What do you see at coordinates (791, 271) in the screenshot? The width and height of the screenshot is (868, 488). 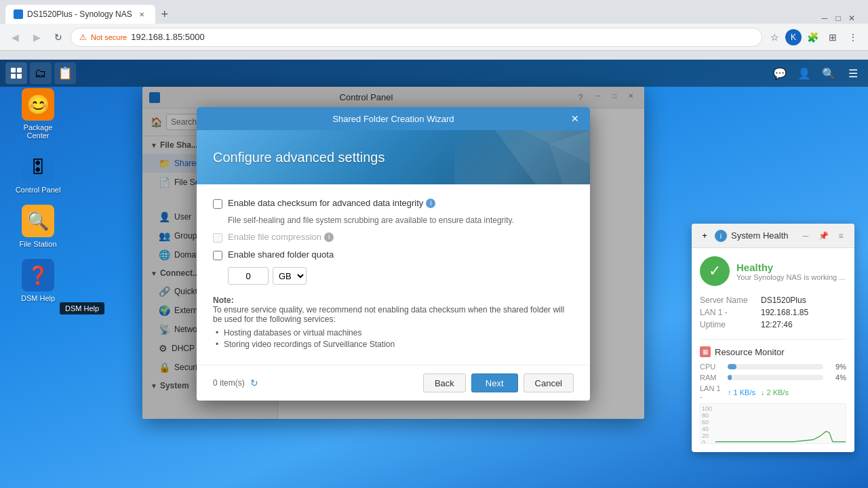 I see `health-info: Healthy Your Synology NAS is working ...` at bounding box center [791, 271].